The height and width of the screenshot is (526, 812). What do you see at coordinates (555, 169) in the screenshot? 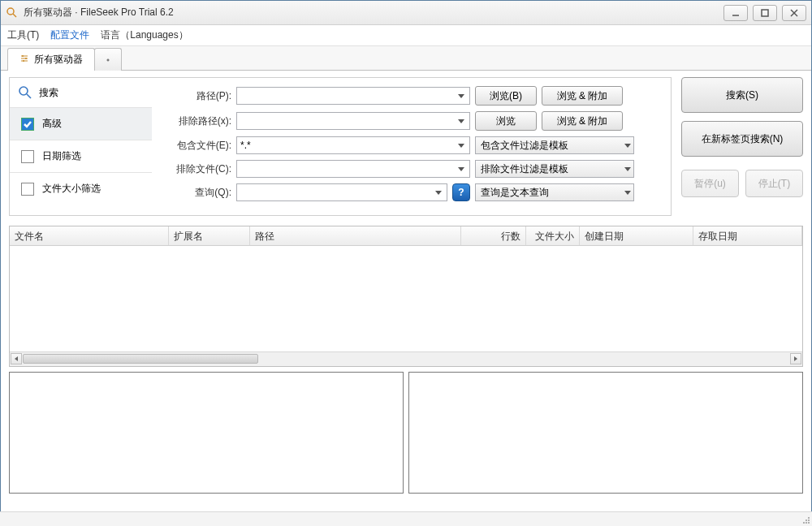
I see `exclude-filter-template-select: 排除文件过滤是模板` at bounding box center [555, 169].